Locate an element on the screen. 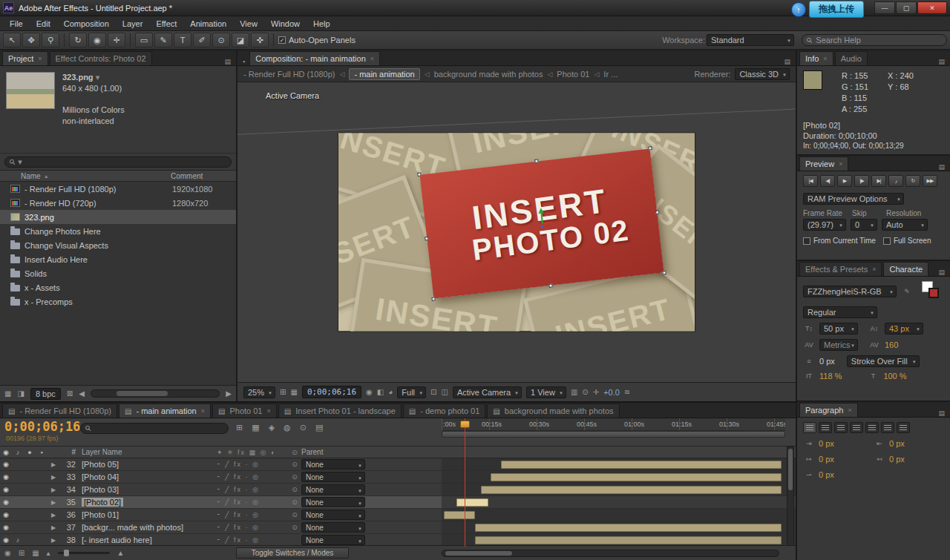  indent-left-value: 0 px is located at coordinates (827, 444).